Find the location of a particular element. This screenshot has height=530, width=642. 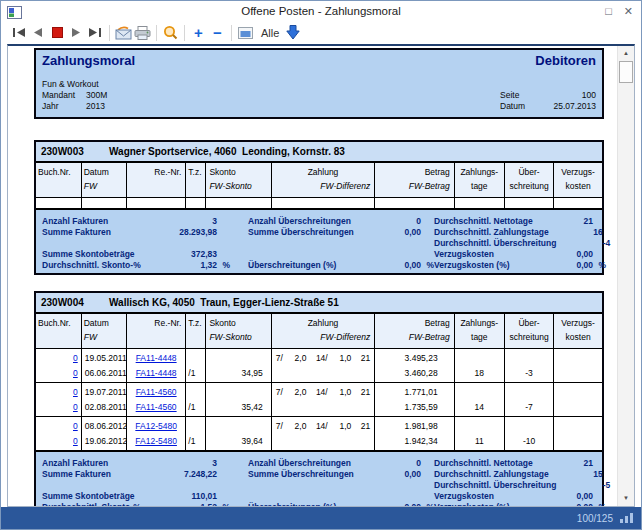

company-name: Fun & Workout is located at coordinates (70, 84).